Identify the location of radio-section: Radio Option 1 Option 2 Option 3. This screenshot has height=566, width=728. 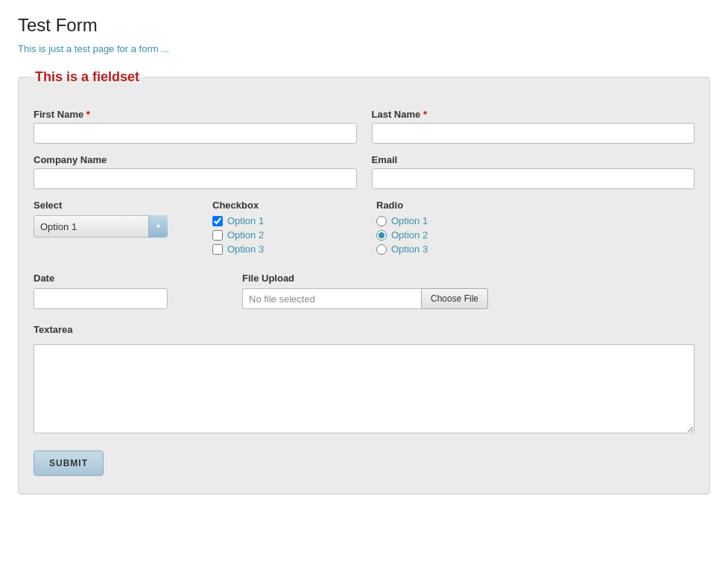
(535, 229).